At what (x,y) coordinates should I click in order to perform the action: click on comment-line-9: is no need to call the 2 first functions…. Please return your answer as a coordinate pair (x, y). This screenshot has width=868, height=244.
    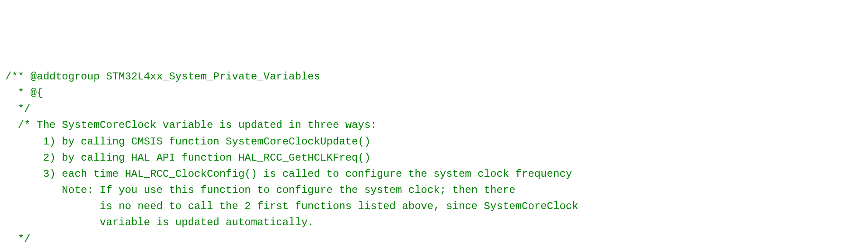
    Looking at the image, I should click on (292, 206).